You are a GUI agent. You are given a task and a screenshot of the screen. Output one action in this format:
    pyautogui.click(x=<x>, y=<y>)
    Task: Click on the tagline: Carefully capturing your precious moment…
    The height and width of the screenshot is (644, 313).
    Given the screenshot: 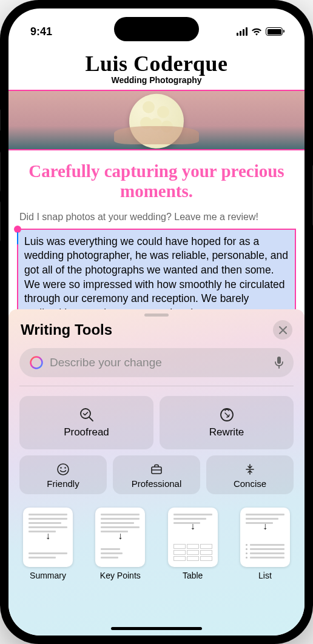 What is the action you would take?
    pyautogui.click(x=156, y=179)
    